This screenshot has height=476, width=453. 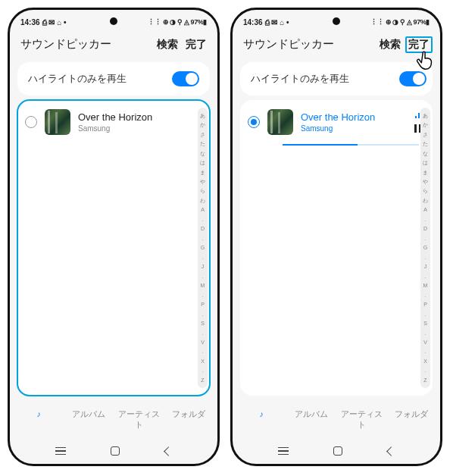 I want to click on track-artist: Samsung, so click(x=353, y=129).